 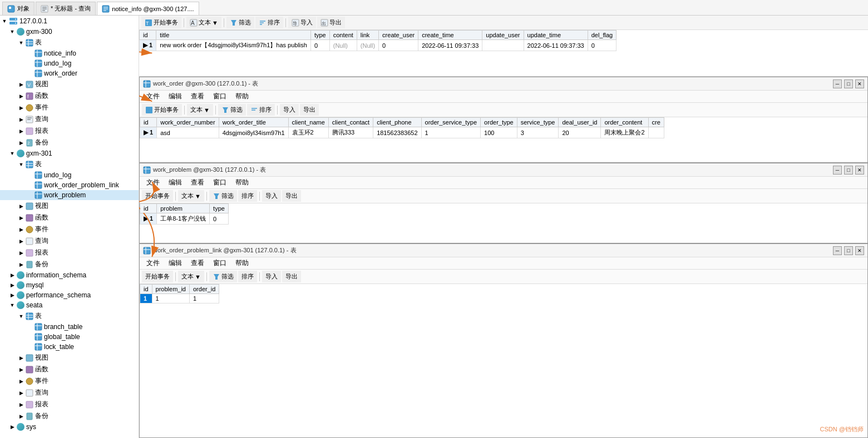 What do you see at coordinates (157, 277) in the screenshot?
I see `wopl-begin-btn: 开始事务` at bounding box center [157, 277].